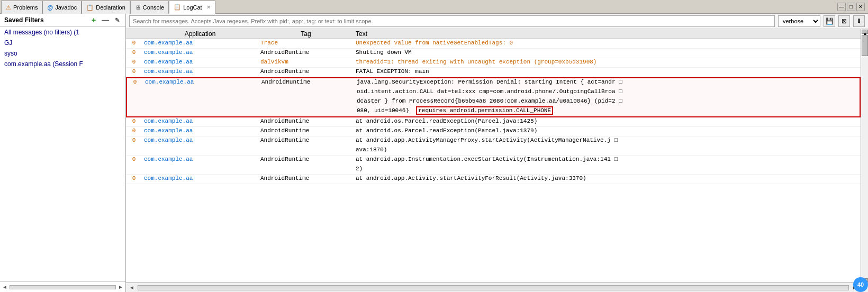 This screenshot has height=292, width=868. I want to click on table-row-line-4: 080, uid=10046} requires android.permiss…, so click(493, 112).